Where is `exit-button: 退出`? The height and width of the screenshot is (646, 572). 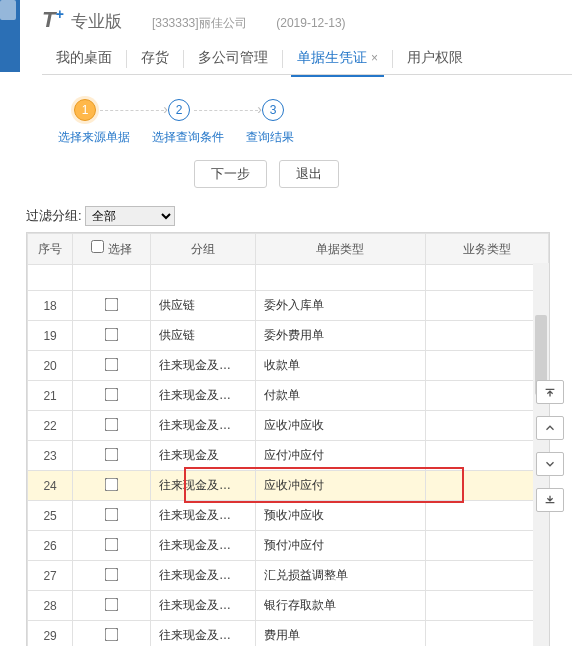
exit-button: 退出 is located at coordinates (309, 174).